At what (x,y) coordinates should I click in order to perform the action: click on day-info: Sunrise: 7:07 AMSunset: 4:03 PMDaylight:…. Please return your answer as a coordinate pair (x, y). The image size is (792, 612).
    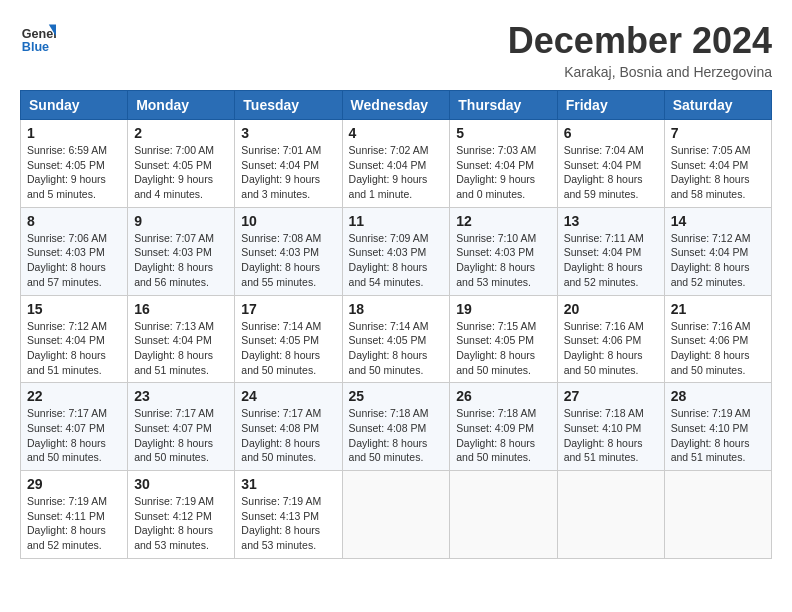
    Looking at the image, I should click on (181, 260).